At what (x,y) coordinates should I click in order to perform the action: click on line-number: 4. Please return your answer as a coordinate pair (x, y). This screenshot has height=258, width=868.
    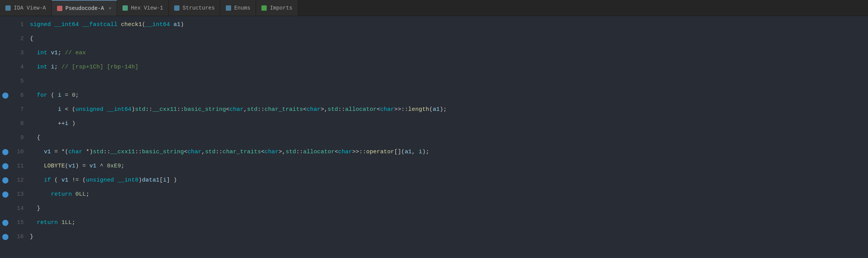
    Looking at the image, I should click on (20, 67).